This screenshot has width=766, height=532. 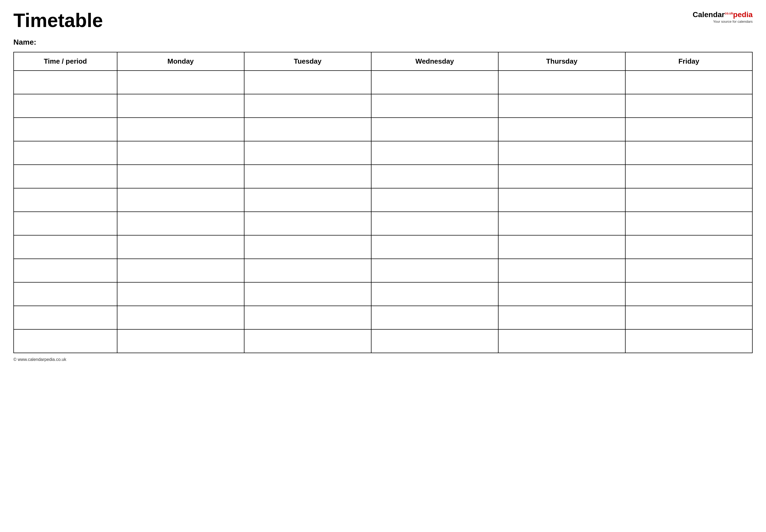 What do you see at coordinates (709, 15) in the screenshot?
I see `logo-calendar: Calendar` at bounding box center [709, 15].